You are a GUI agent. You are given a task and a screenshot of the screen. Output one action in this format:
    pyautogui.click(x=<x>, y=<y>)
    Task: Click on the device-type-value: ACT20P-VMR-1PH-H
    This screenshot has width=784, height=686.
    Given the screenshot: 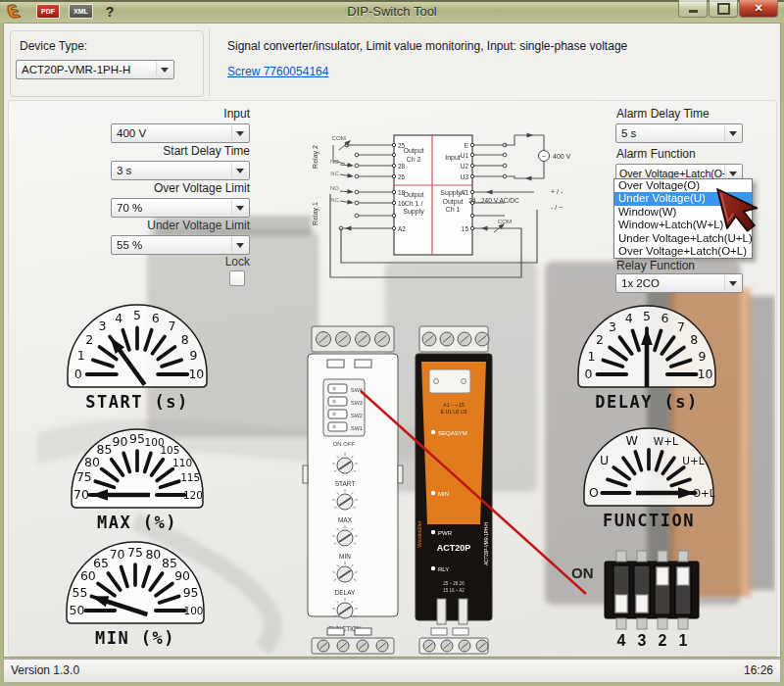 What is the action you would take?
    pyautogui.click(x=76, y=70)
    